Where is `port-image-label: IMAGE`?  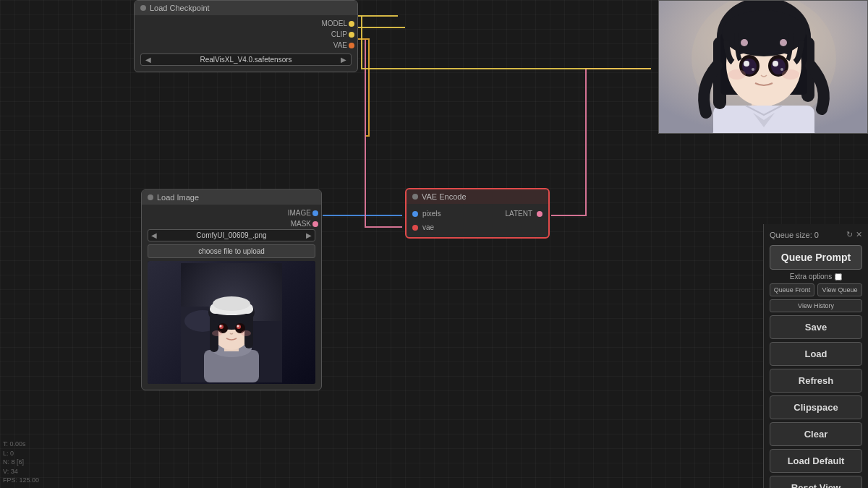
port-image-label: IMAGE is located at coordinates (299, 213).